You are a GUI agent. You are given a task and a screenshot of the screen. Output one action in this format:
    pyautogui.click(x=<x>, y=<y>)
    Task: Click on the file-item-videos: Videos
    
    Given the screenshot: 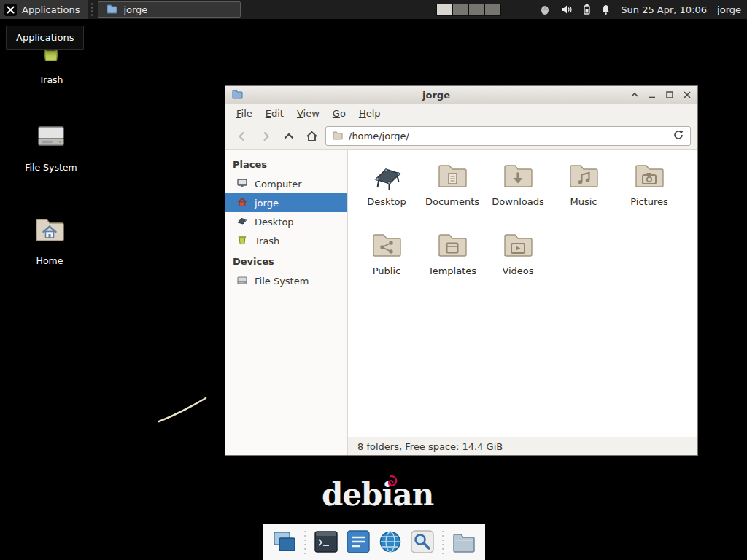 What is the action you would take?
    pyautogui.click(x=518, y=261)
    